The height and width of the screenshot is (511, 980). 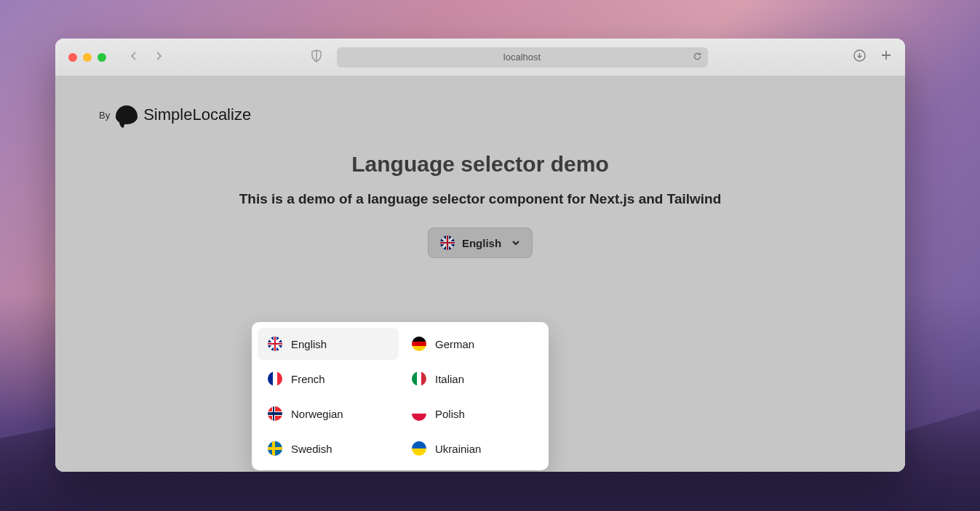 I want to click on language-option-polish: Polish, so click(x=472, y=414).